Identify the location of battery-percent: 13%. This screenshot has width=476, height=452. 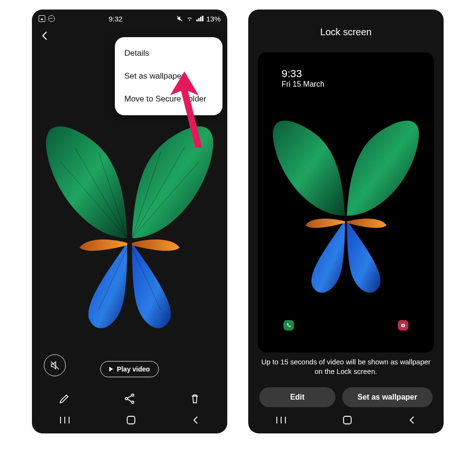
(213, 19).